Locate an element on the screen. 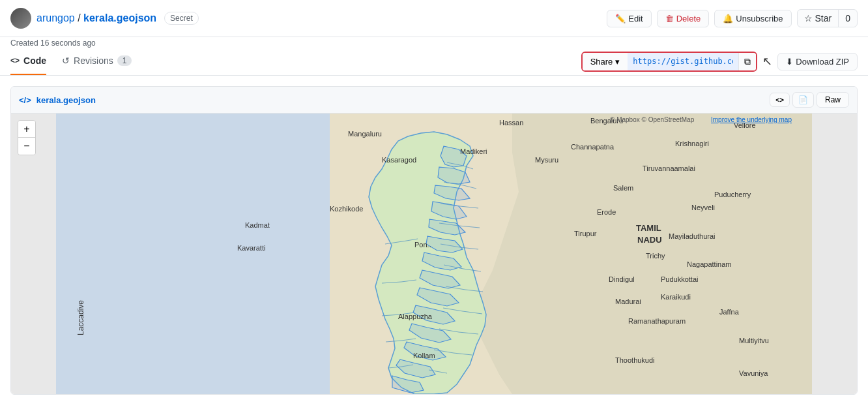 Image resolution: width=868 pixels, height=398 pixels. zoom-in-button: + is located at coordinates (27, 129).